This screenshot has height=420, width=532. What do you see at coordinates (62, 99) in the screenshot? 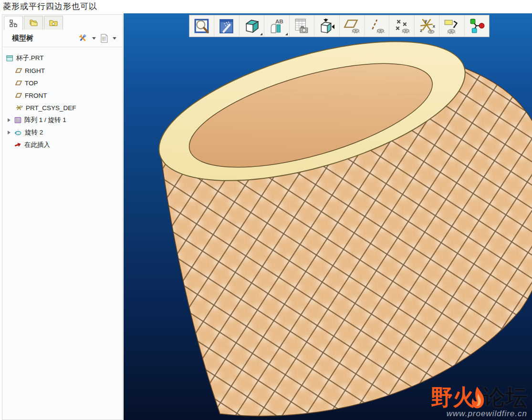
I see `model-tree: 杯子.PRT RIGHT TOP FRONT PRT_CSYS_DEF` at bounding box center [62, 99].